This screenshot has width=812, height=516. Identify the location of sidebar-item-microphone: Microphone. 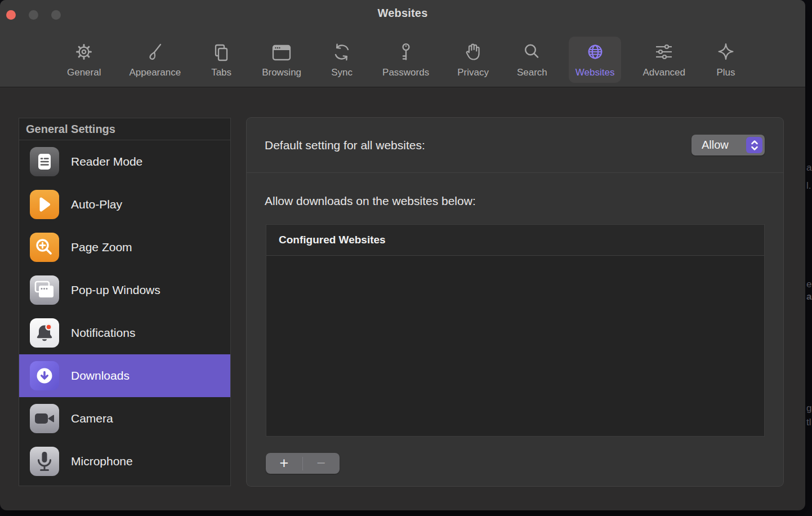
(125, 461).